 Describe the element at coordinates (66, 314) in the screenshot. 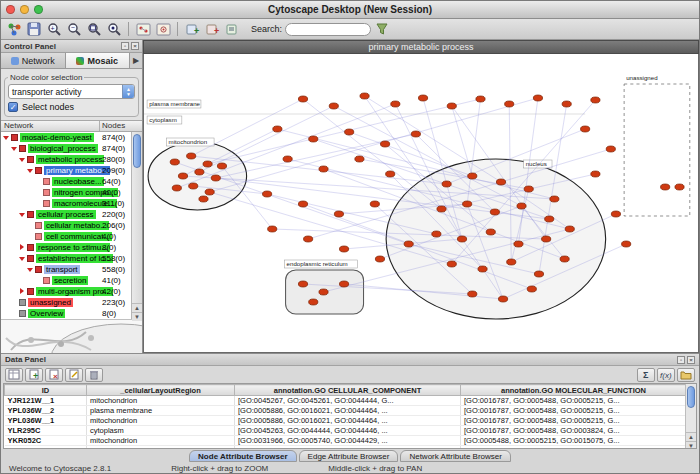

I see `tree-item-overview: Overview8(0)` at that location.